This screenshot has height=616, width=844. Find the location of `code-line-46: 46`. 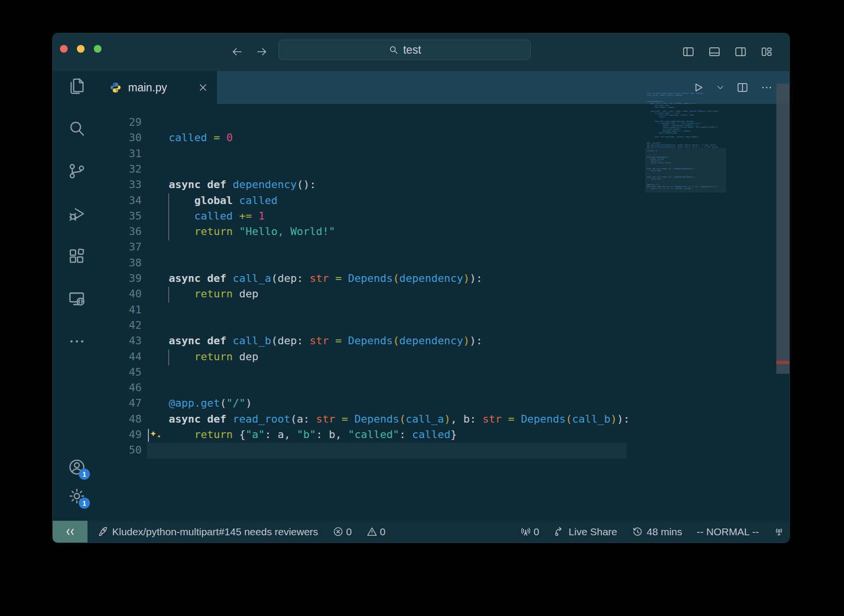

code-line-46: 46 is located at coordinates (445, 389).